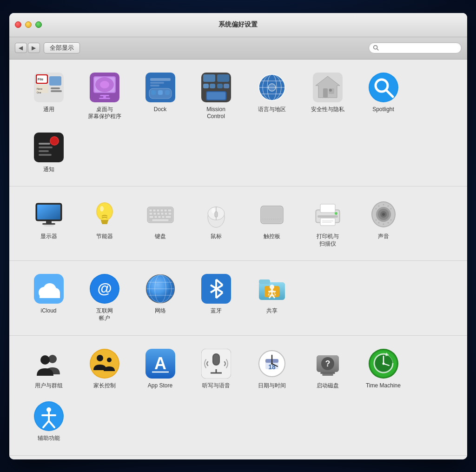 The width and height of the screenshot is (476, 472). What do you see at coordinates (18, 25) in the screenshot?
I see `close-button` at bounding box center [18, 25].